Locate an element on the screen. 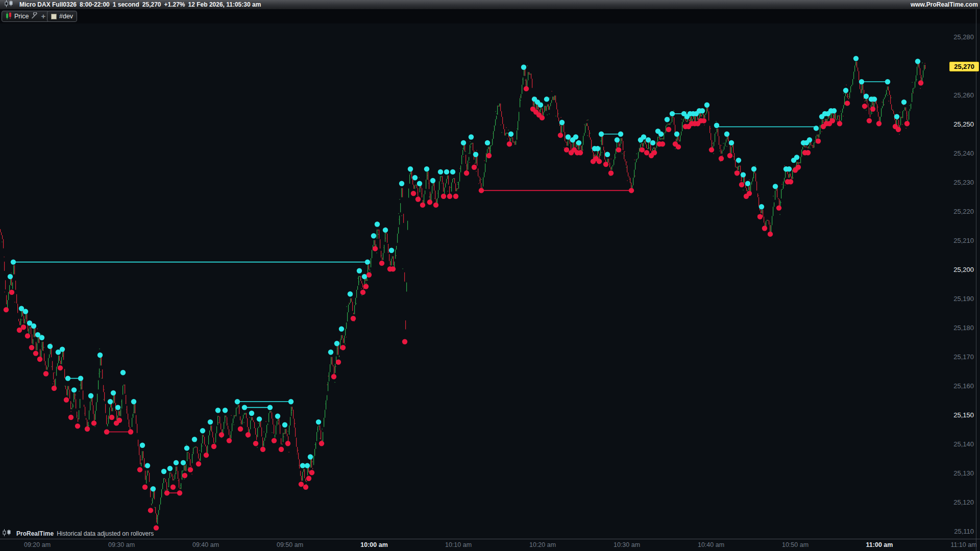  time-axis-label: 10:20 am is located at coordinates (543, 545).